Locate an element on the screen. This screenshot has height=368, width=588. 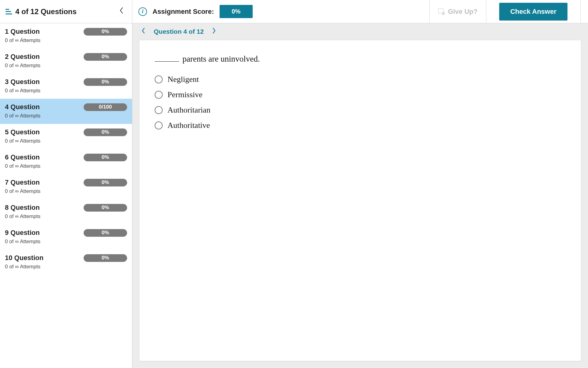
question-item-title: 9 Question is located at coordinates (22, 233).